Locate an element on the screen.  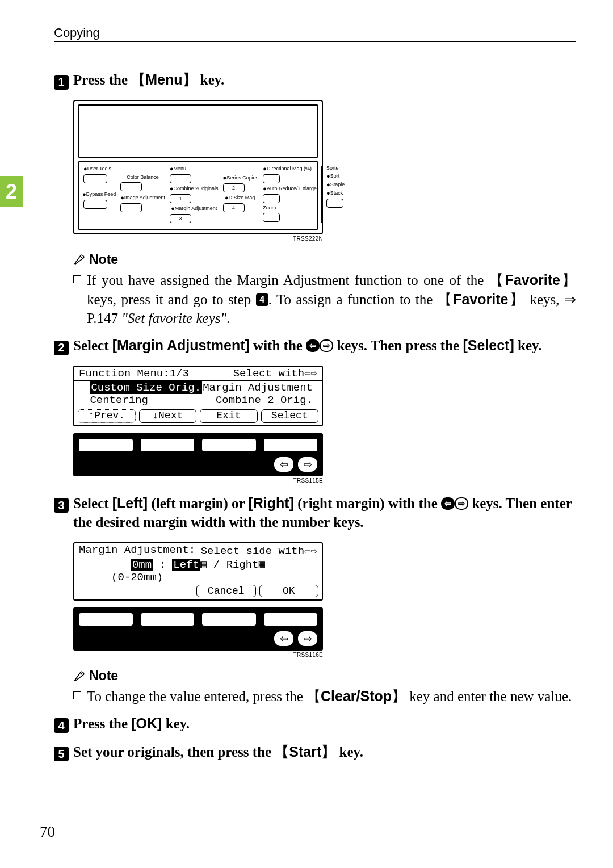
soft-btn-cancel: Cancel is located at coordinates (226, 591).